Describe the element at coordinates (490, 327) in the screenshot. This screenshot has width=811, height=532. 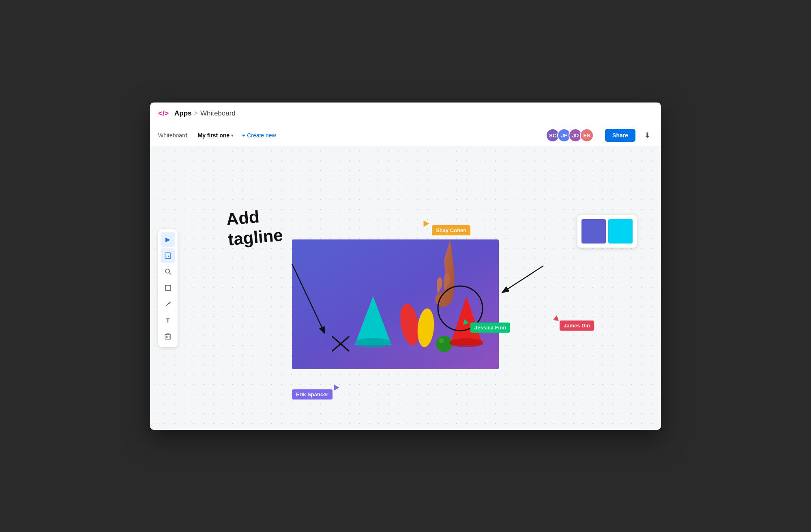
I see `cursor-label-jessica: Jessica Finn` at that location.